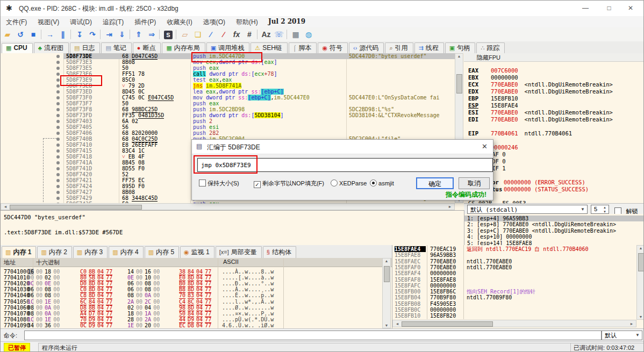 The height and width of the screenshot is (352, 644). Describe the element at coordinates (248, 314) in the screenshot. I see `dump-ascii: ....¤×.w....P..w` at that location.